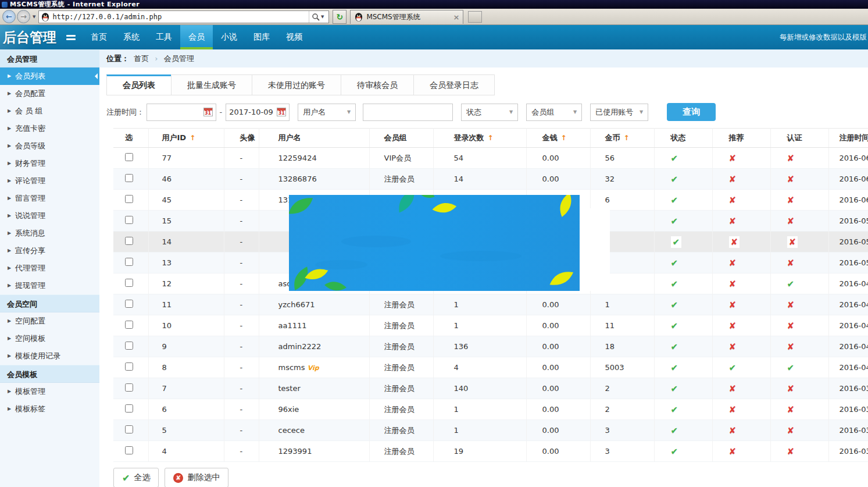 This screenshot has width=868, height=487. Describe the element at coordinates (99, 37) in the screenshot. I see `nav-item-首页: 首页` at that location.